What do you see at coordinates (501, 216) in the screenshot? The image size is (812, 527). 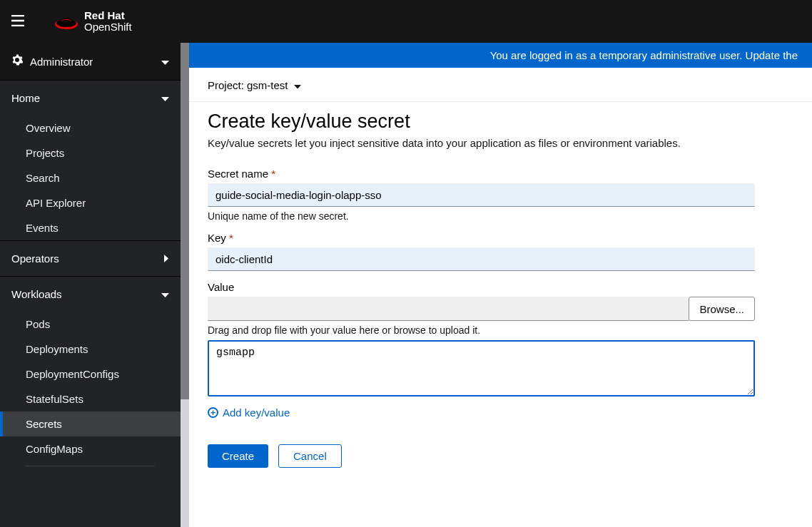 I see `secret-name-help: Unique name of the new secret.` at bounding box center [501, 216].